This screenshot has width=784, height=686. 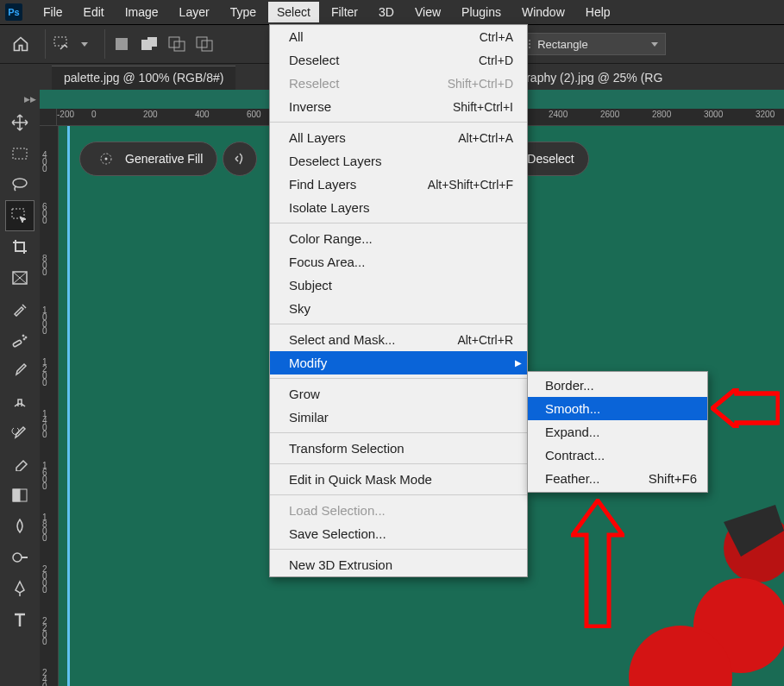 I want to click on menu-item-select-and-mask: Select and Mask...Alt+Ctrl+R, so click(x=398, y=340).